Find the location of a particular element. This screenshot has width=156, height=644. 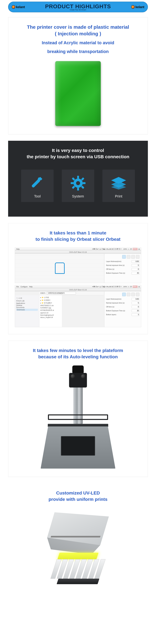

cover-heading-line2: ( Injection molding ) is located at coordinates (78, 34).